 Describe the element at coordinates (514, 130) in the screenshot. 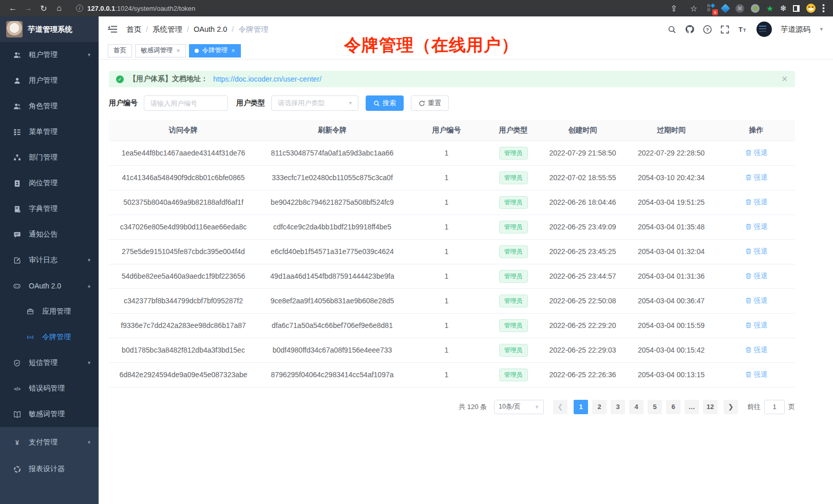

I see `column-header: 用户类型` at that location.